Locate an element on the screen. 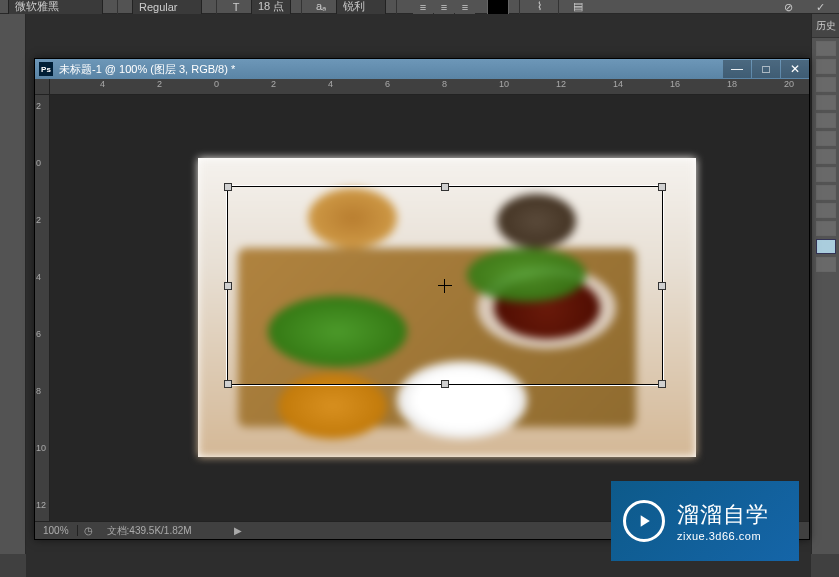  ruler-mark: 18 is located at coordinates (732, 84).